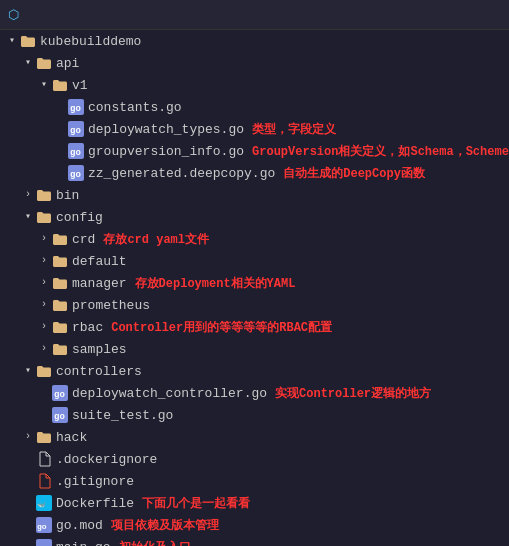 This screenshot has width=509, height=546. What do you see at coordinates (254, 305) in the screenshot?
I see `tree-item-prometheus: prometheus` at bounding box center [254, 305].